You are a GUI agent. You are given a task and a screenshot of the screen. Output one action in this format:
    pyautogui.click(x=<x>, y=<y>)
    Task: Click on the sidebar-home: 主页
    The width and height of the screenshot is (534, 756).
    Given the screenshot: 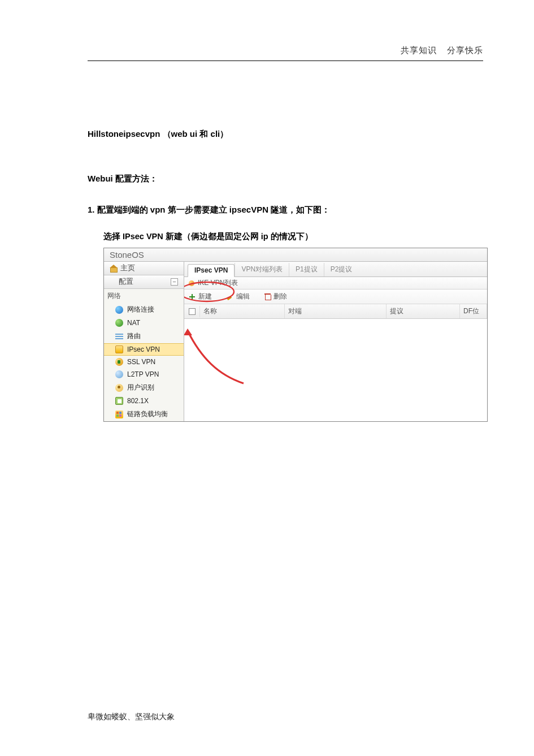 What is the action you would take?
    pyautogui.click(x=144, y=269)
    